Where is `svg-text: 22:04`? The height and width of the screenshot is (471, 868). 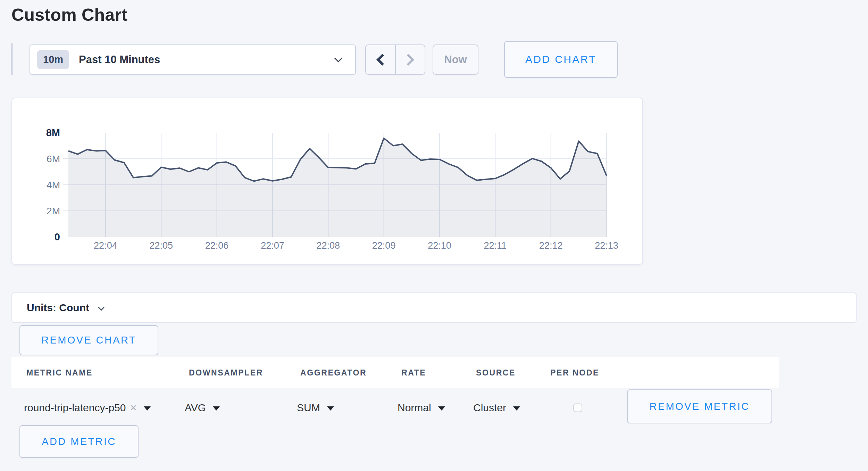
svg-text: 22:04 is located at coordinates (106, 246).